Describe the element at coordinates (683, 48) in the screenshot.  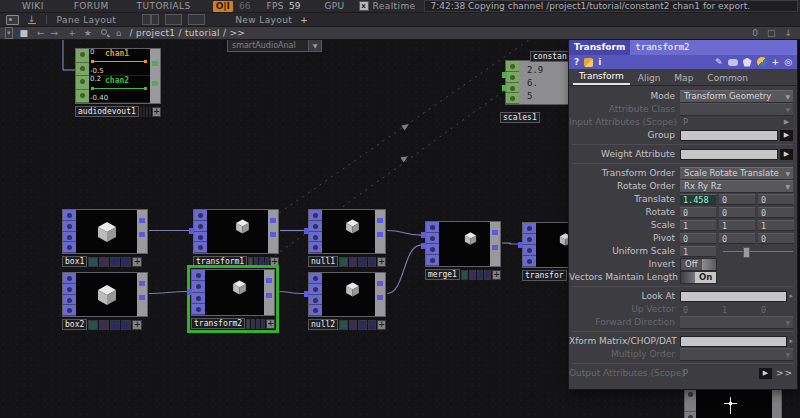
I see `dialog-title-bar: Transform transform2` at that location.